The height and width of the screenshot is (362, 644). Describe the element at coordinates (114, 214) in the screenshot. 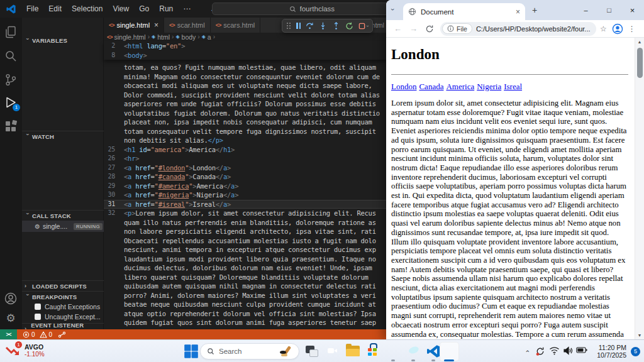

I see `line-number: 32` at that location.